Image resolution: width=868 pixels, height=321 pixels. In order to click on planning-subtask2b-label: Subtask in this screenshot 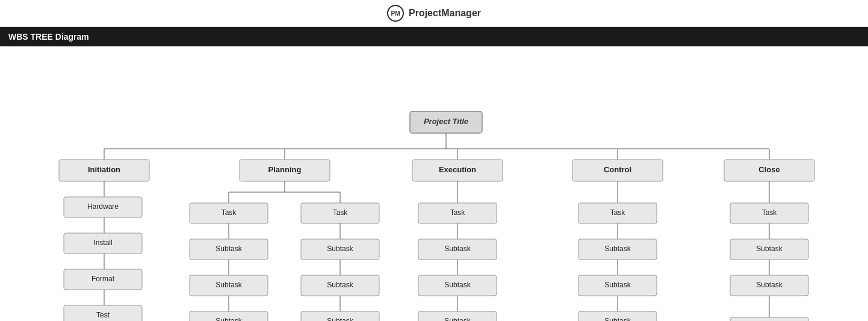, I will do `click(340, 285)`.